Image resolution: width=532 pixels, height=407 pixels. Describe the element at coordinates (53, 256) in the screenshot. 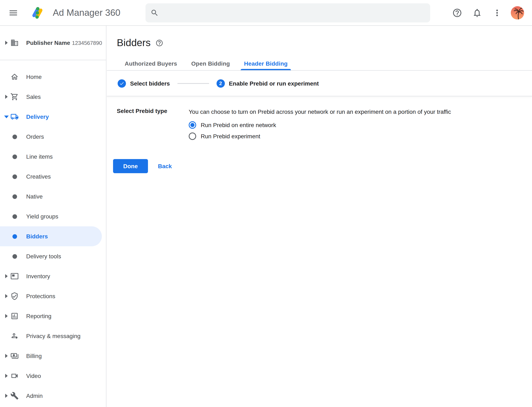

I see `sidebar-item-delivery-tools: Delivery tools` at that location.